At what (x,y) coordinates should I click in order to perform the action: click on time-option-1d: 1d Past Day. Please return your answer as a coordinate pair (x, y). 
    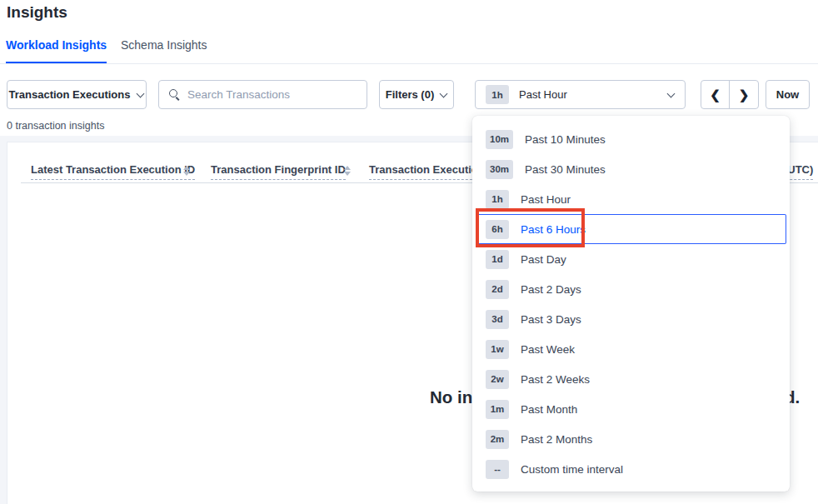
    Looking at the image, I should click on (631, 259).